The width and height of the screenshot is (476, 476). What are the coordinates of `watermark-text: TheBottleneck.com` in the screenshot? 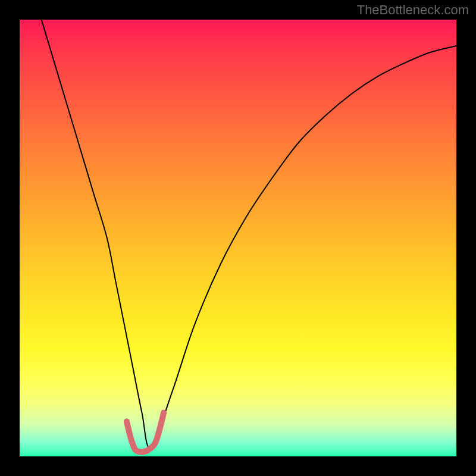 It's located at (413, 10).